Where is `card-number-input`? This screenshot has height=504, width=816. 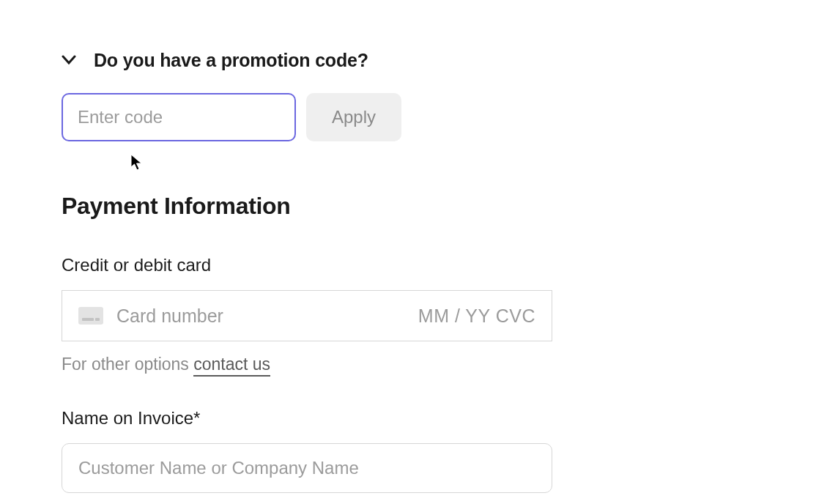
card-number-input is located at coordinates (261, 316).